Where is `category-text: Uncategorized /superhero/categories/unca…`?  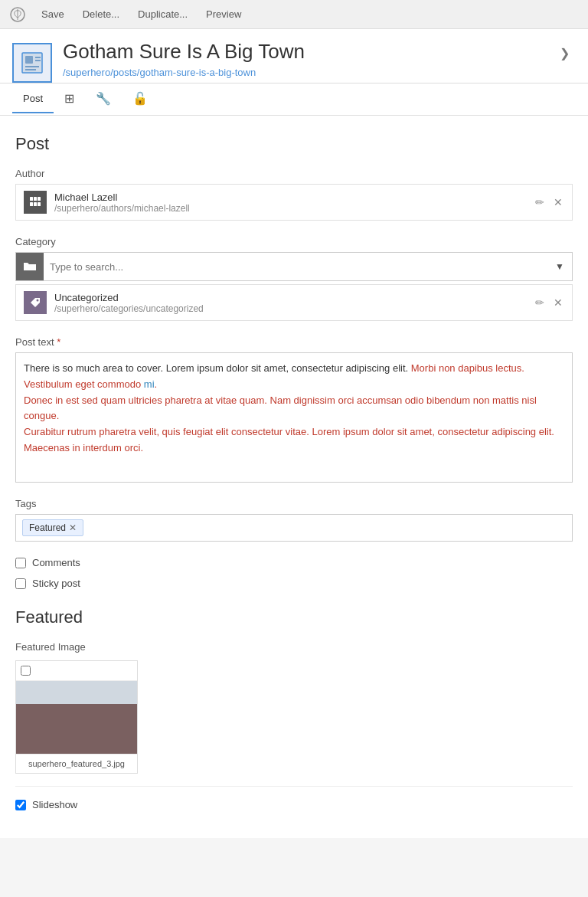 category-text: Uncategorized /superhero/categories/unca… is located at coordinates (290, 303).